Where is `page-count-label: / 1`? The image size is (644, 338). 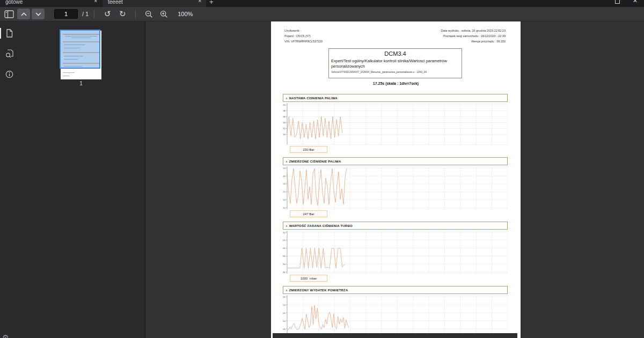 page-count-label: / 1 is located at coordinates (85, 14).